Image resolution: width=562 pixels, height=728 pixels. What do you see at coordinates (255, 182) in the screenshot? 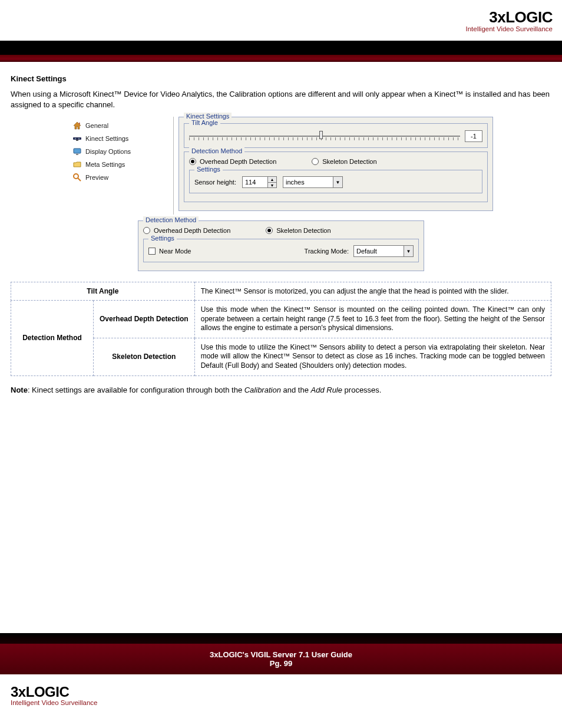
I see `sensor-height-value: 114` at bounding box center [255, 182].